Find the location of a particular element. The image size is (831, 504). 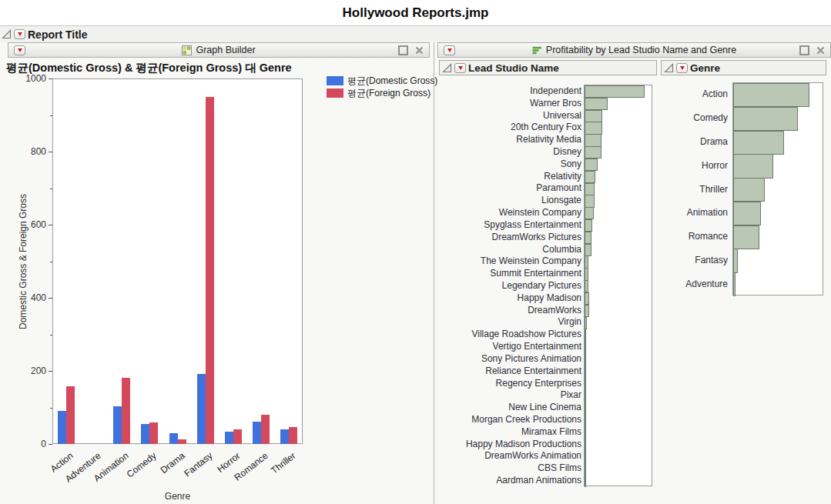

studio-label: Reliance Entertainment is located at coordinates (510, 371).